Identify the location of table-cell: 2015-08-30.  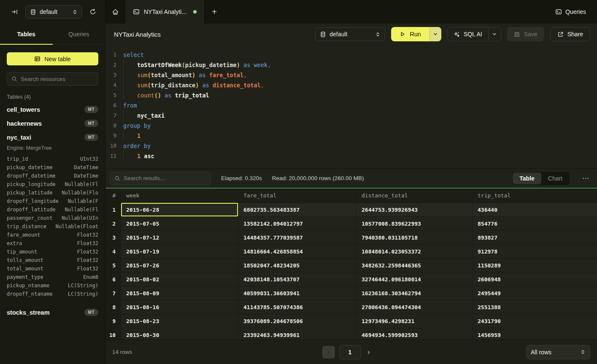
(180, 334).